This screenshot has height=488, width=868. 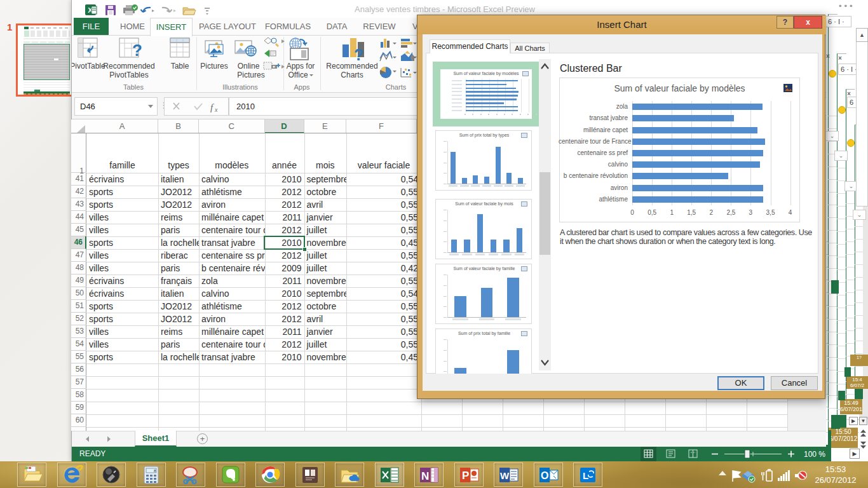 What do you see at coordinates (180, 66) in the screenshot?
I see `svg-text: Table` at bounding box center [180, 66].